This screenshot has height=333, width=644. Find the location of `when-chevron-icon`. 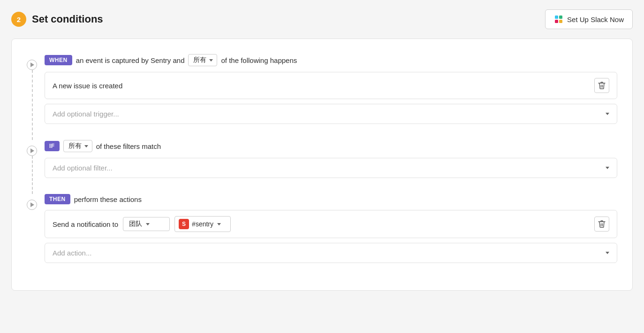

when-chevron-icon is located at coordinates (211, 60).